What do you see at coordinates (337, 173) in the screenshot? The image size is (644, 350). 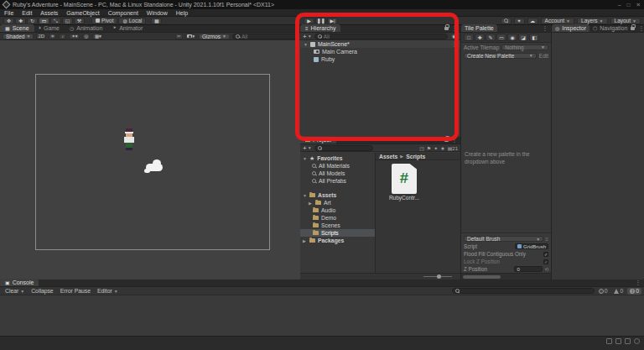 I see `favorite-all-models: All Models` at bounding box center [337, 173].